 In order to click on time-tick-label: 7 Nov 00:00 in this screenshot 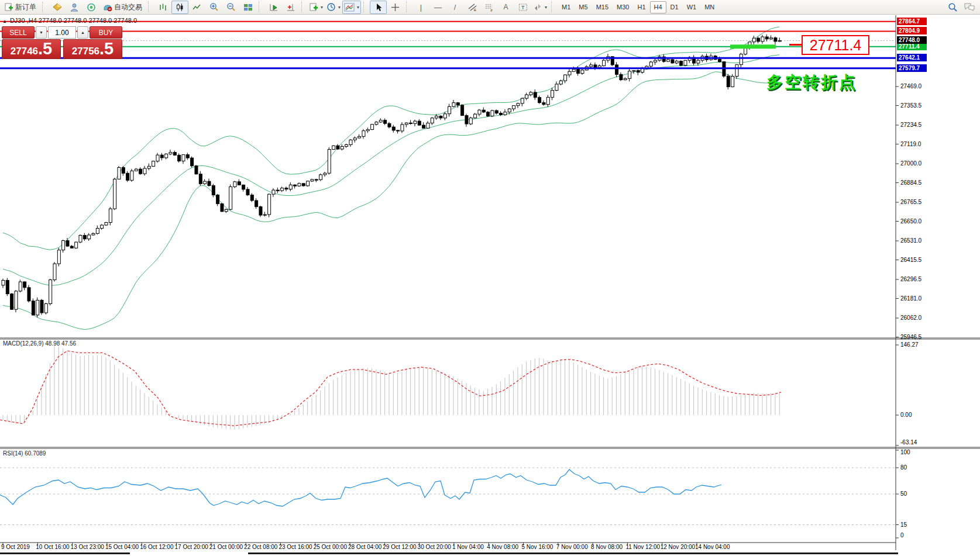, I will do `click(572, 547)`.